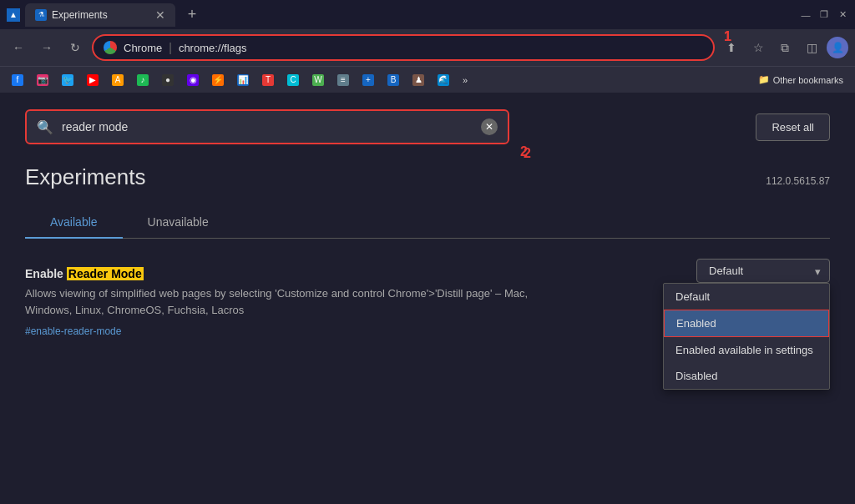 This screenshot has width=855, height=504. I want to click on bookmark-10-icon: +, so click(368, 80).